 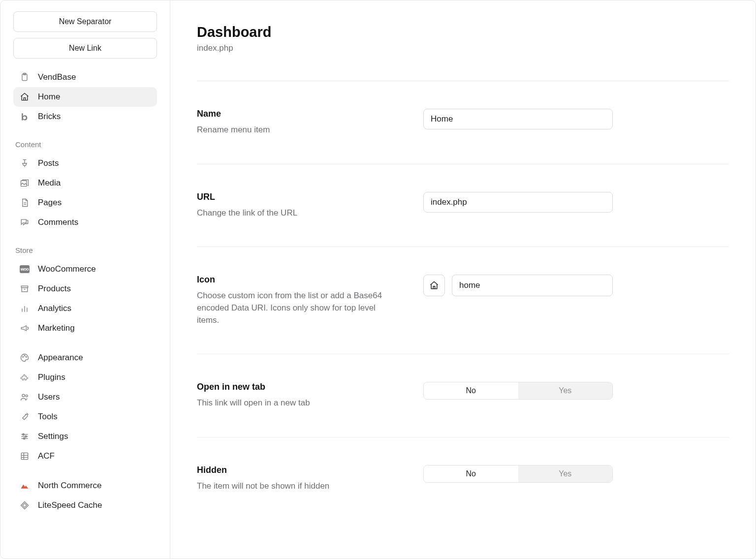 I want to click on nav-group-store: woo WooCommerce Products Analytics, so click(x=85, y=299).